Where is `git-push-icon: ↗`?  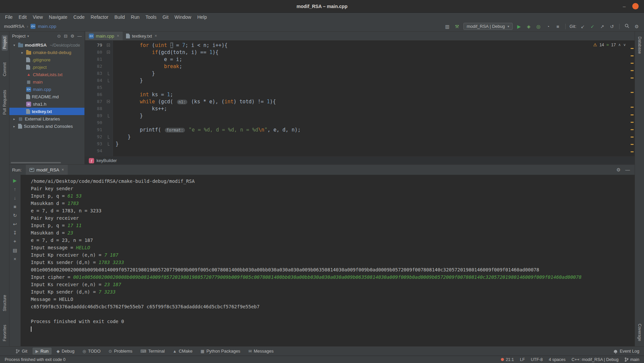 git-push-icon: ↗ is located at coordinates (602, 27).